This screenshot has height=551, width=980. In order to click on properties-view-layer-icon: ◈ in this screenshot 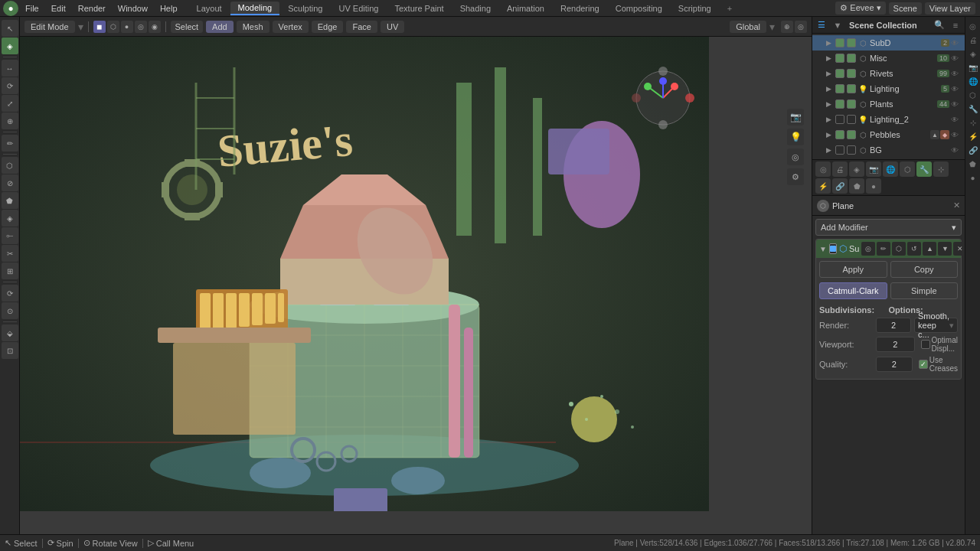, I will do `click(973, 54)`.